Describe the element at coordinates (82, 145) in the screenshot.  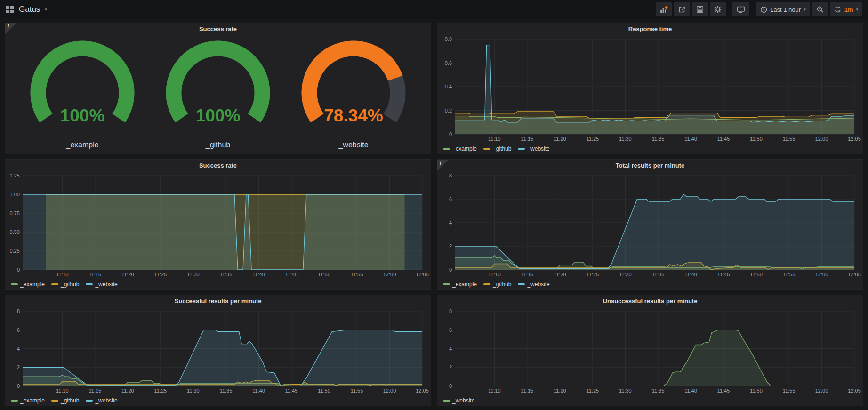
I see `gauge-label: _example` at that location.